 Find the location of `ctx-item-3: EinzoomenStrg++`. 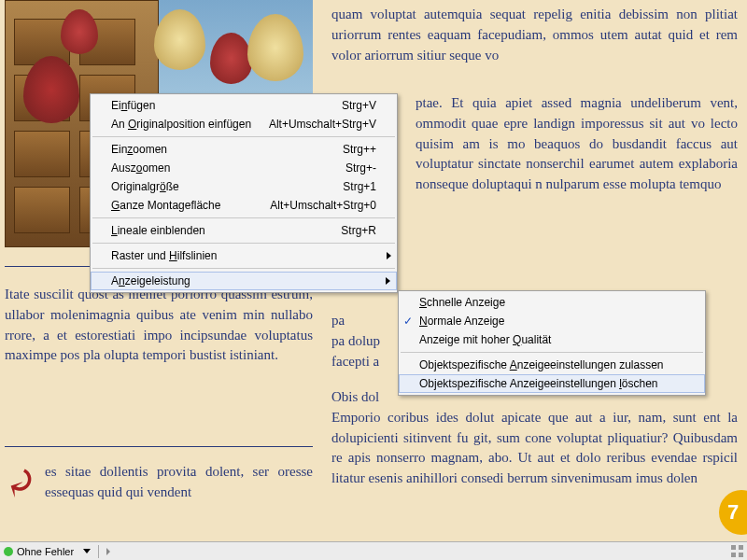

ctx-item-3: EinzoomenStrg++ is located at coordinates (244, 149).